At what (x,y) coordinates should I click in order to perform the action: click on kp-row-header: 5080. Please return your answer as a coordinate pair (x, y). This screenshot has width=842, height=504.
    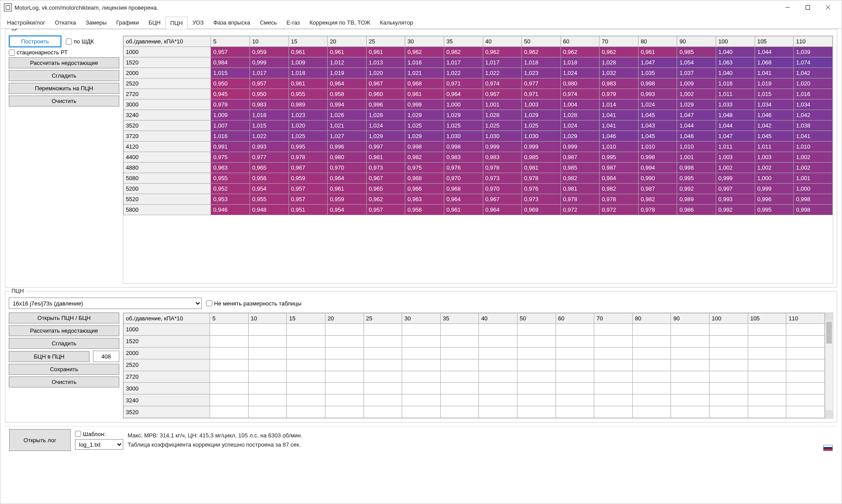
    Looking at the image, I should click on (168, 178).